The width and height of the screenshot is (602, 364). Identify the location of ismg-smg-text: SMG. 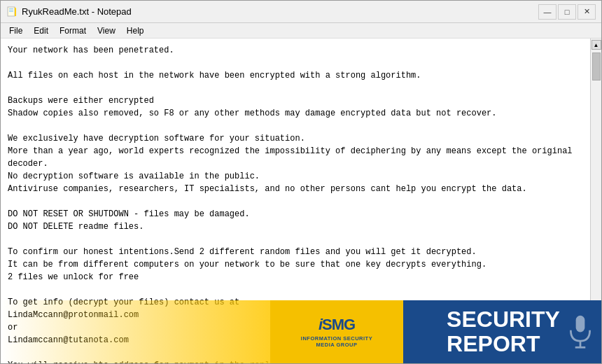
(339, 325).